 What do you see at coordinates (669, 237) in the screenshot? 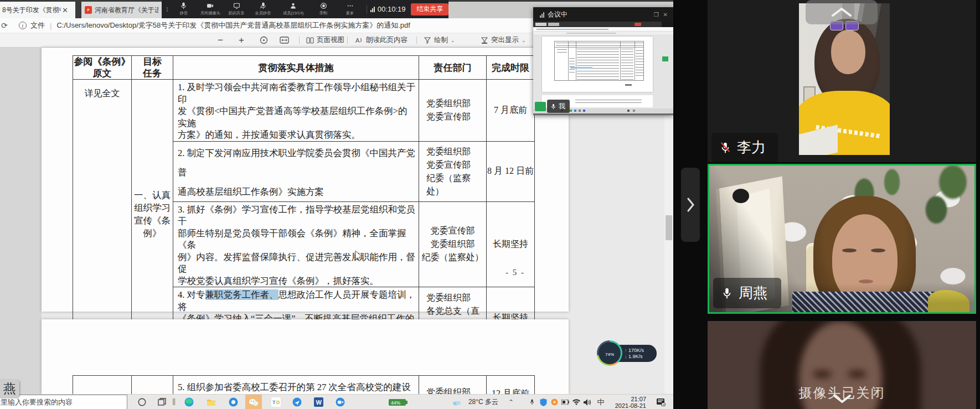
I see `scrollbar: ▼` at bounding box center [669, 237].